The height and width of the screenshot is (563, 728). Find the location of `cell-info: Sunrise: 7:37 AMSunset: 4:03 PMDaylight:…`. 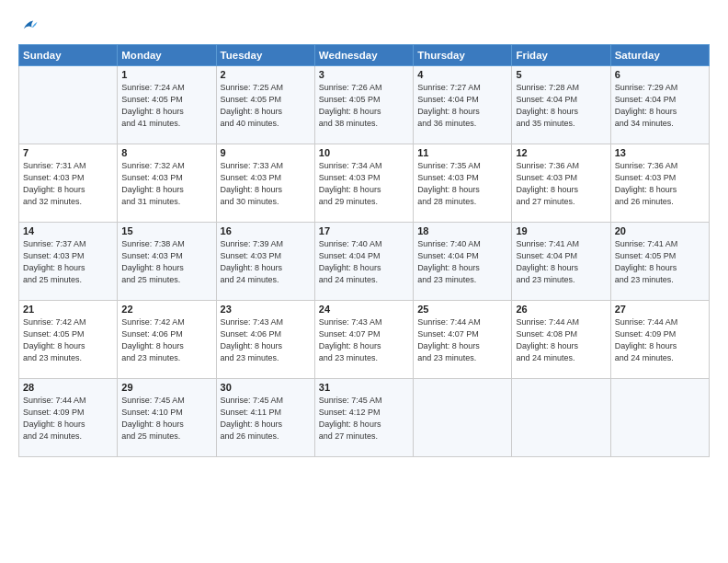

cell-info: Sunrise: 7:37 AMSunset: 4:03 PMDaylight:… is located at coordinates (68, 262).